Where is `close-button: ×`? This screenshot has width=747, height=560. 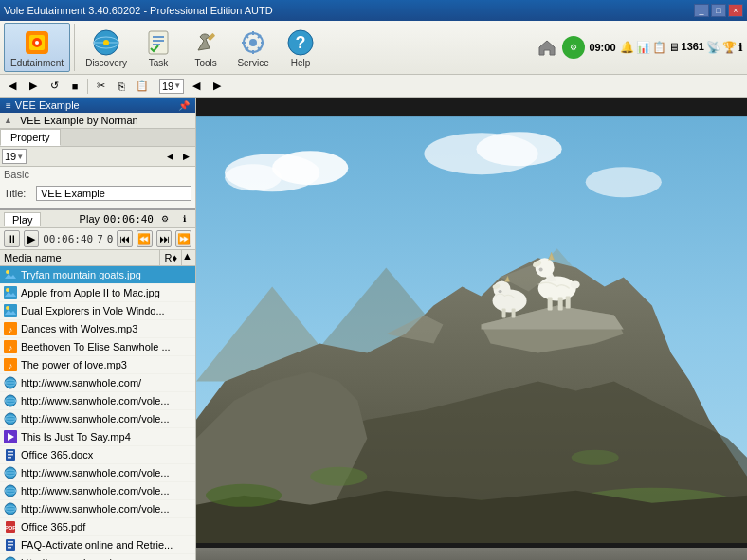
close-button: × is located at coordinates (736, 10).